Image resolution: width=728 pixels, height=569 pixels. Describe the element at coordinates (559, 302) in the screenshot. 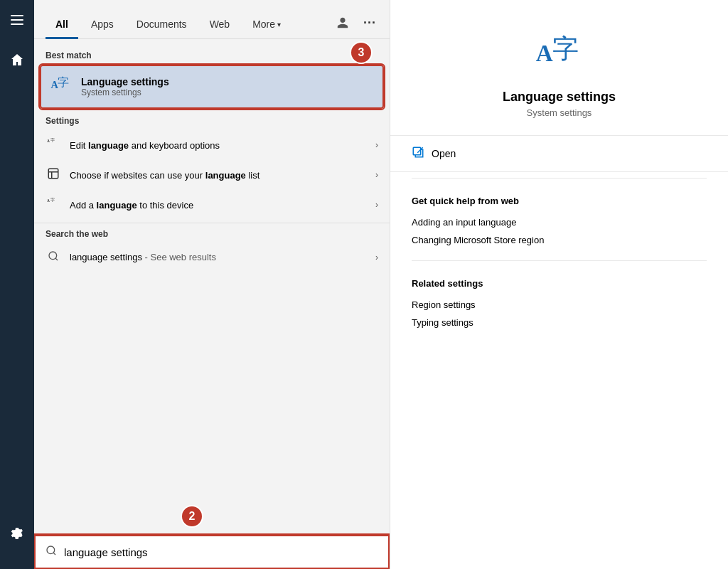

I see `detail-related-section: Related settings Region settings Typing …` at that location.